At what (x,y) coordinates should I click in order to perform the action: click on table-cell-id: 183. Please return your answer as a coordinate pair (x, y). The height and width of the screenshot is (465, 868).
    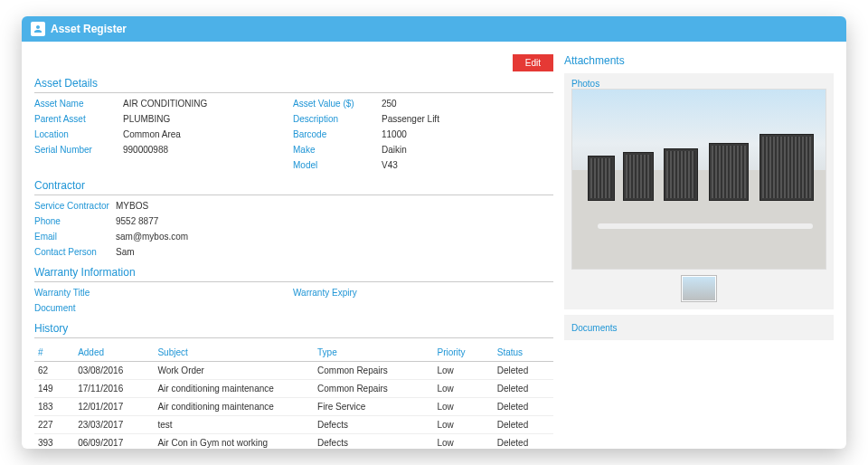
    Looking at the image, I should click on (54, 407).